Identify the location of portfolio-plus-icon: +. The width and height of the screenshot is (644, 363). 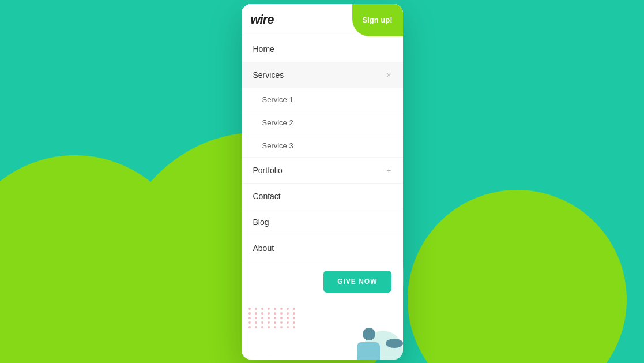
(389, 170).